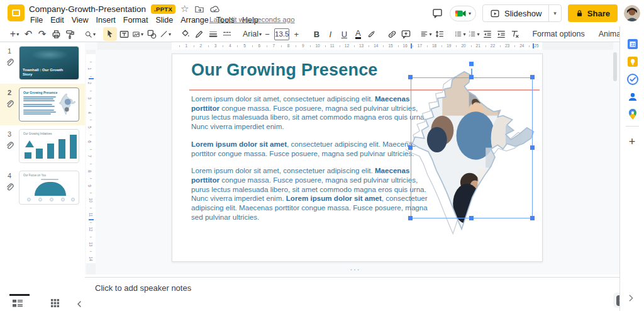  I want to click on highlight-color-icon, so click(372, 34).